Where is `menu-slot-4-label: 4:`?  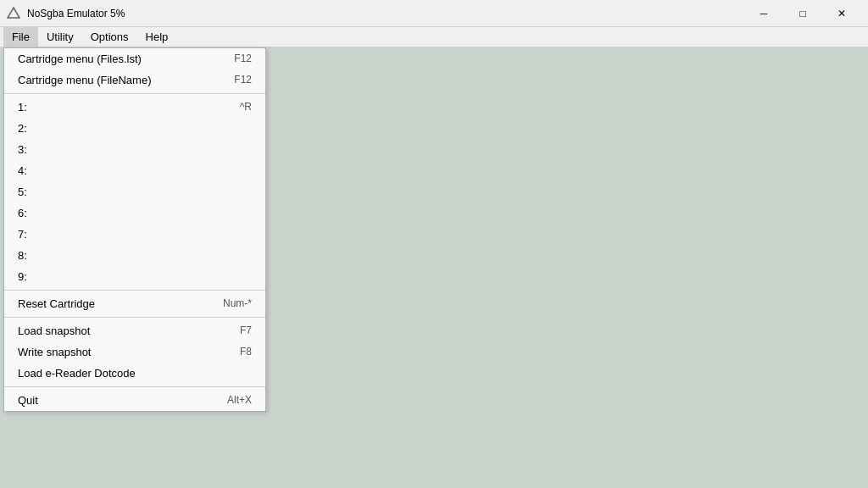 menu-slot-4-label: 4: is located at coordinates (22, 171).